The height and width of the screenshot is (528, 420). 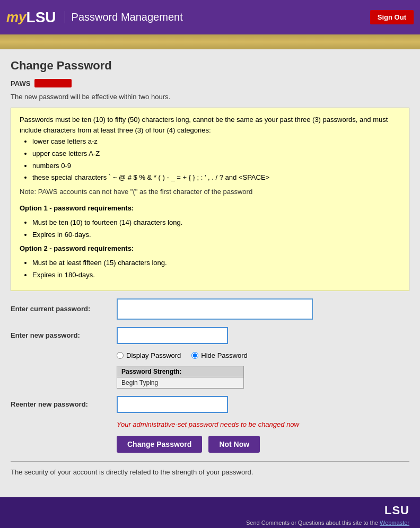 I want to click on new-password-row: Enter new password:, so click(x=210, y=336).